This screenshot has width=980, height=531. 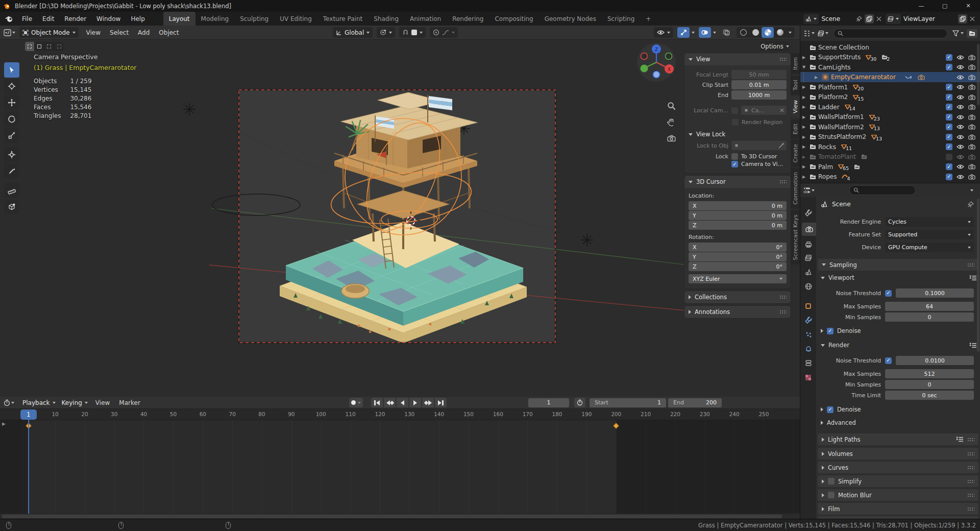 What do you see at coordinates (400, 415) in the screenshot?
I see `timeline-ruler: 1102030405060708090100110120130140150160…` at bounding box center [400, 415].